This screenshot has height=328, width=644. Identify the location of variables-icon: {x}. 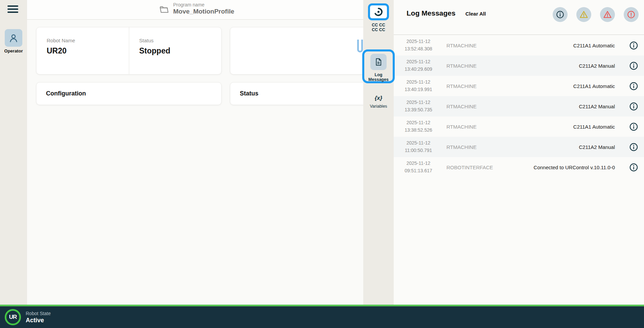
(378, 98).